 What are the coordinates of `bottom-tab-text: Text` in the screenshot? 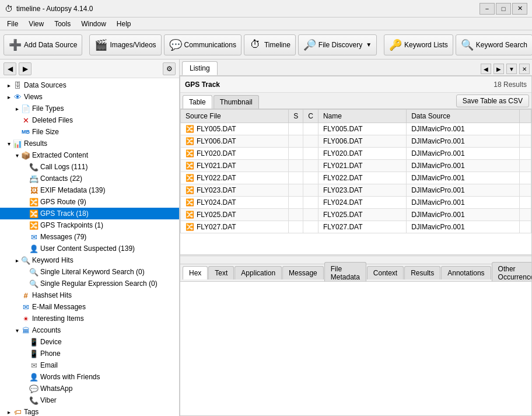 It's located at (221, 273).